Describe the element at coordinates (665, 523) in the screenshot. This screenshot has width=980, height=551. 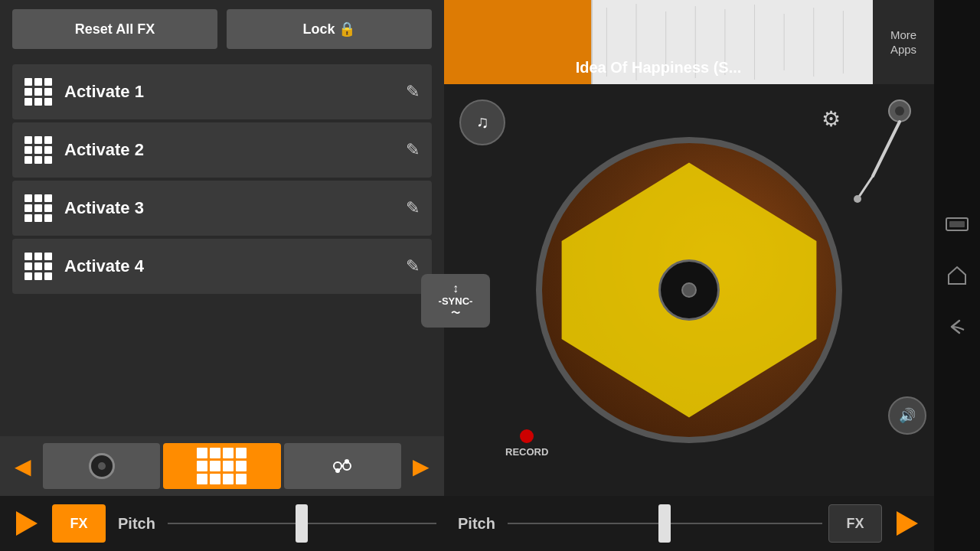
I see `right-pitch-slider-container` at that location.